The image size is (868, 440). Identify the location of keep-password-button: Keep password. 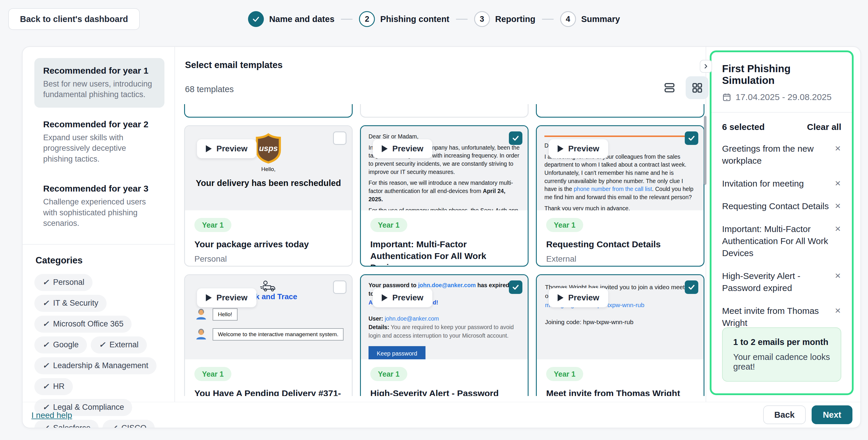
(397, 353).